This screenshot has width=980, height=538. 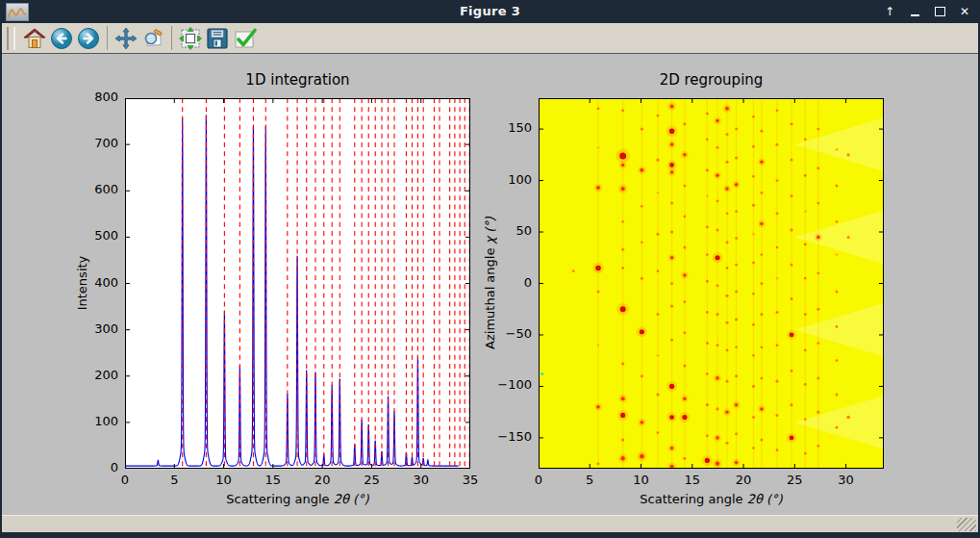 I want to click on accept-button, so click(x=244, y=38).